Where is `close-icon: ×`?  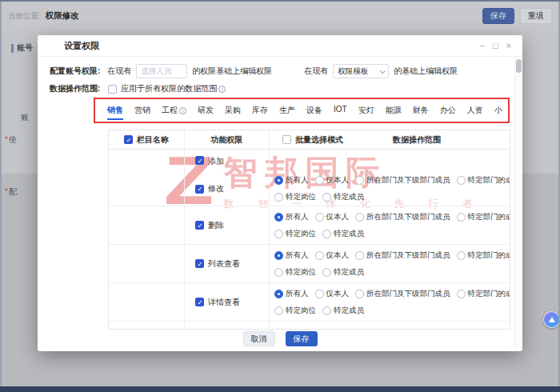 close-icon: × is located at coordinates (509, 46).